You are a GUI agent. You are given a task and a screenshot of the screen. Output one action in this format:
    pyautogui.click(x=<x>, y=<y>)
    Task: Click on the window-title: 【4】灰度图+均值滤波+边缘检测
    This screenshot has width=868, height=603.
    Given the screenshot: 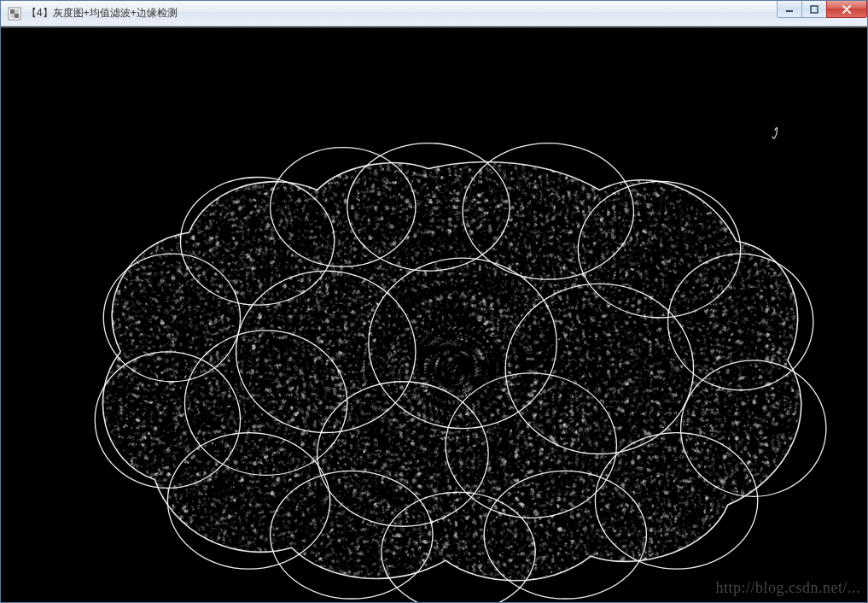 What is the action you would take?
    pyautogui.click(x=102, y=14)
    